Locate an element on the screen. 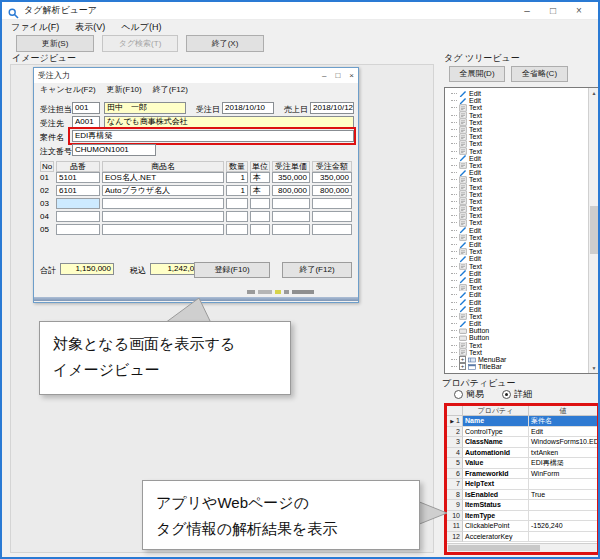 This screenshot has width=600, height=559. property-row: 7 HelpText is located at coordinates (522, 484).